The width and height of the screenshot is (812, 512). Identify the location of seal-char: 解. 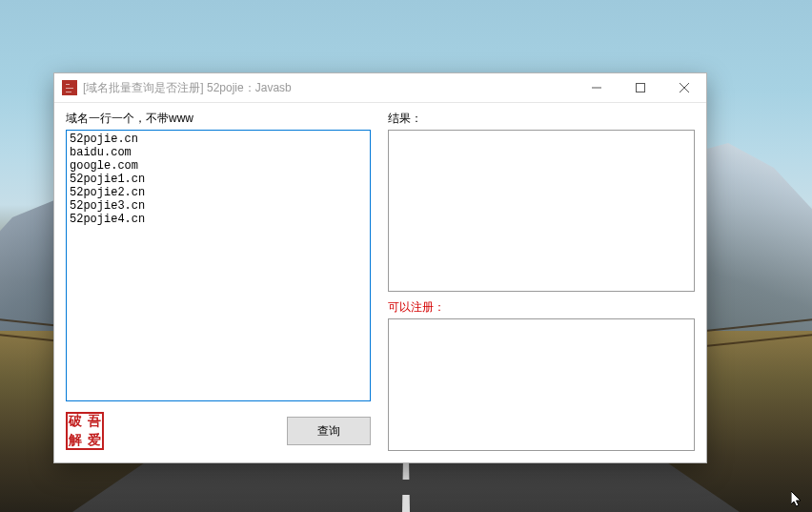
(75, 440).